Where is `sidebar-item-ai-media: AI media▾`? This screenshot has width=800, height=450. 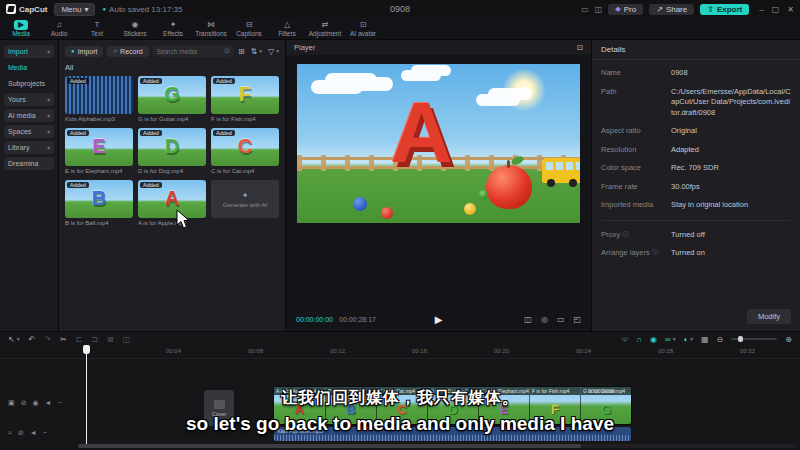
sidebar-item-ai-media: AI media▾ is located at coordinates (29, 116).